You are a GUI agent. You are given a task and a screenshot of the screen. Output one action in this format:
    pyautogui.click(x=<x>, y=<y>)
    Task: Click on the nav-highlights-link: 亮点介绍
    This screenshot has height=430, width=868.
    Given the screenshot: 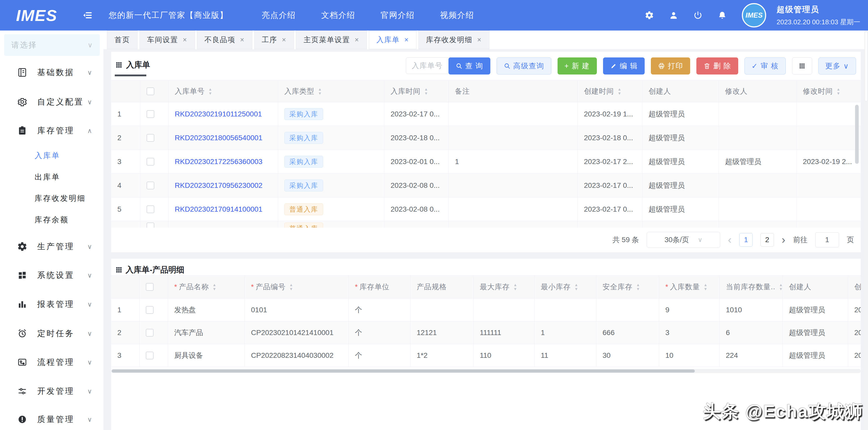 What is the action you would take?
    pyautogui.click(x=279, y=15)
    